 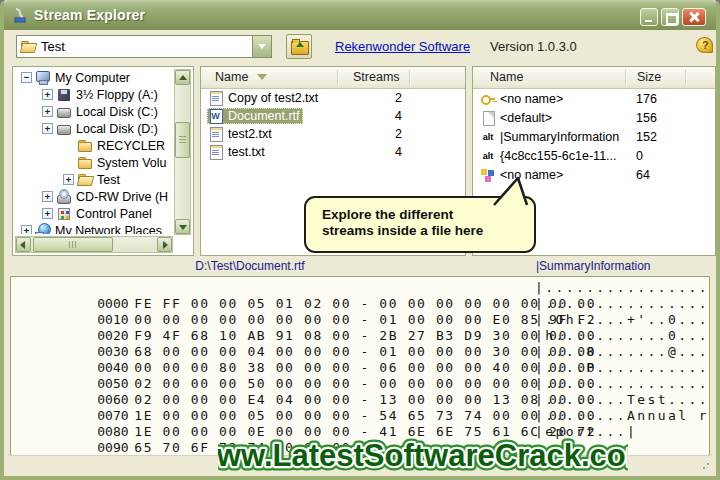 I want to click on floppy-icon, so click(x=64, y=95).